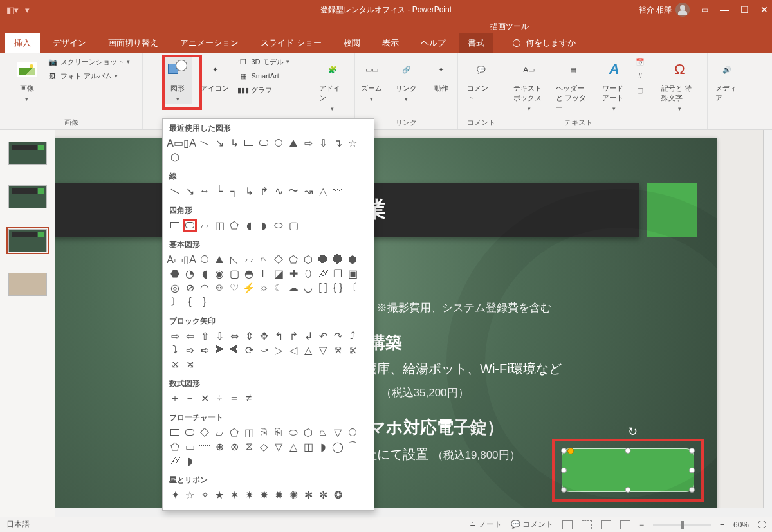  Describe the element at coordinates (234, 398) in the screenshot. I see `eq-eq: ＝` at that location.